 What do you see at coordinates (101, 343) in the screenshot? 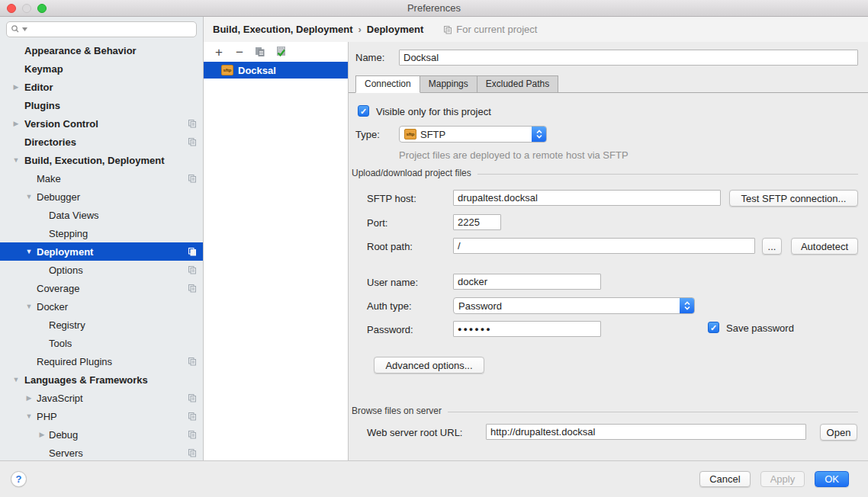
I see `sidebar-item-tools: Tools` at bounding box center [101, 343].